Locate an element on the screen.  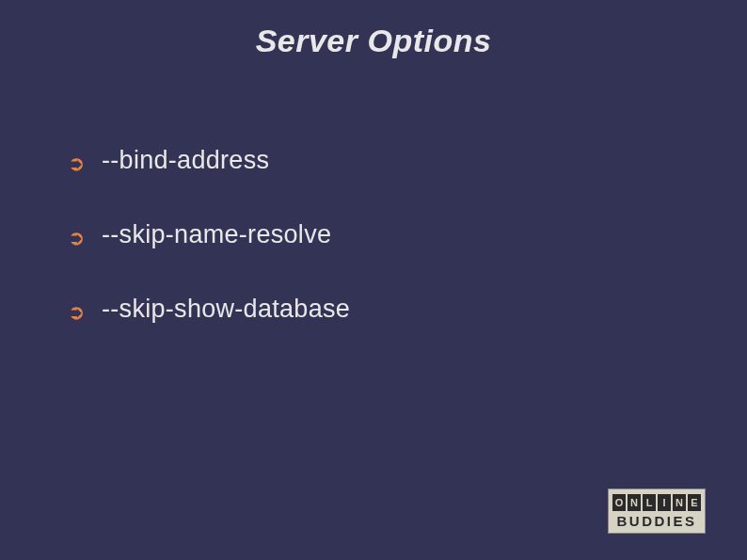
list-item: ➲ --skip-name-resolve is located at coordinates (407, 235).